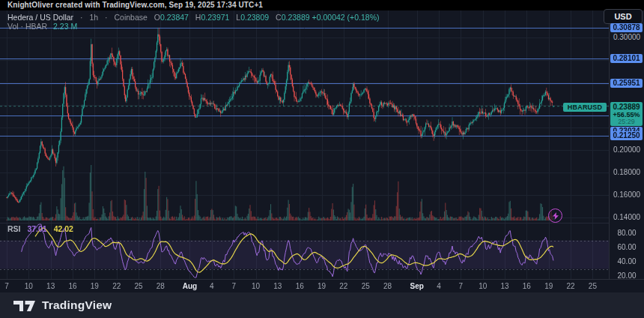 Image resolution: width=644 pixels, height=318 pixels. Describe the element at coordinates (585, 107) in the screenshot. I see `symbol-price-tag: HBARUSD` at that location.